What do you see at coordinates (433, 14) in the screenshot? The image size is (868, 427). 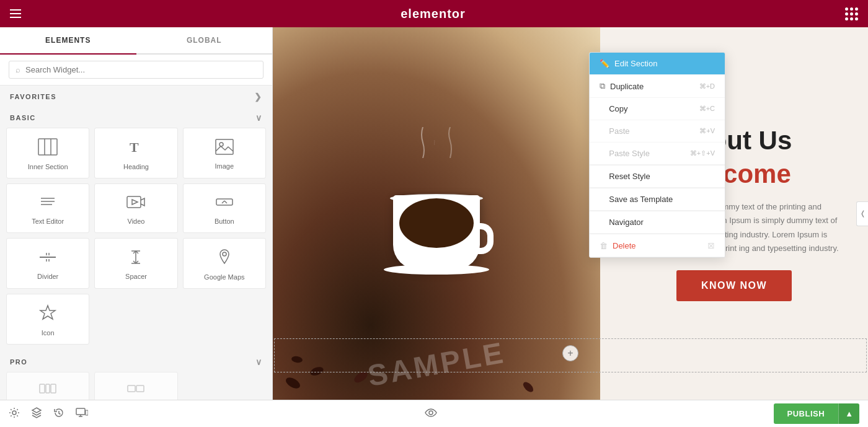 I see `app-logo: elementor` at bounding box center [433, 14].